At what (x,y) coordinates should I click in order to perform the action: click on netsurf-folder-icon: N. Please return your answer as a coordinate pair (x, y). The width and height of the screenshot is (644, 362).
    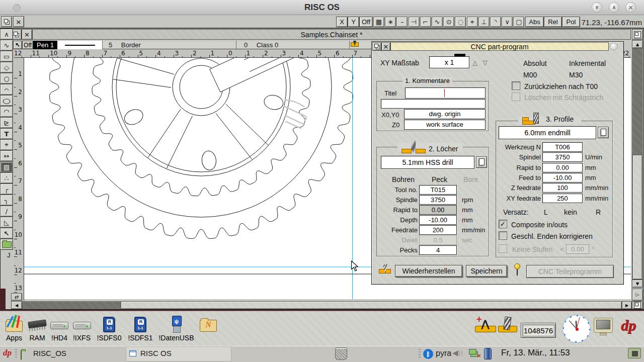
    Looking at the image, I should click on (208, 329).